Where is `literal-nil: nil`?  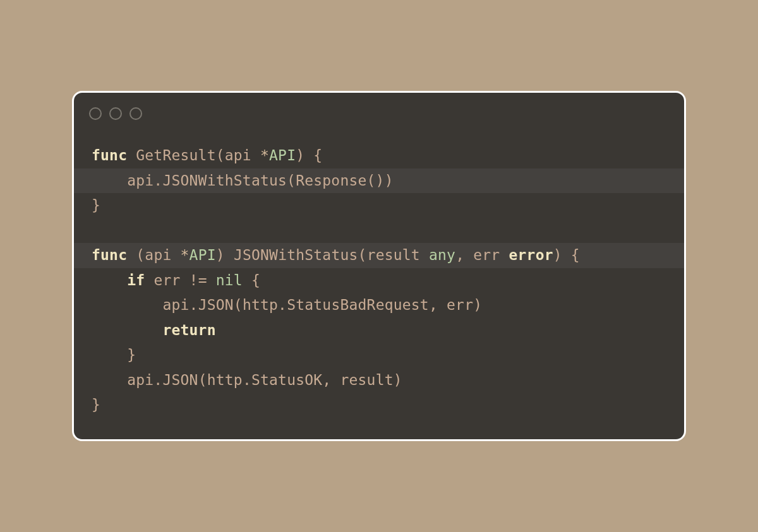
literal-nil: nil is located at coordinates (229, 280).